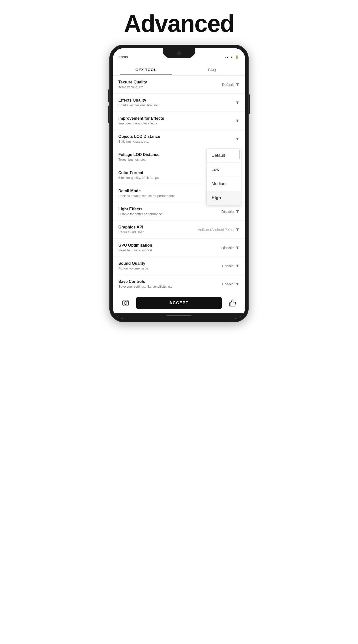  I want to click on status-icons: ▴▴ ▲ 🔋, so click(232, 57).